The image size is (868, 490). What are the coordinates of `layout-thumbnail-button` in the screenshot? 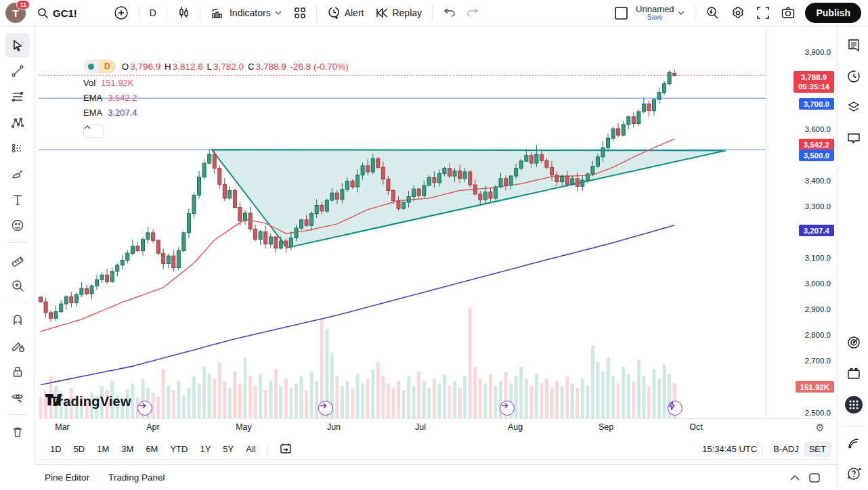 It's located at (622, 13).